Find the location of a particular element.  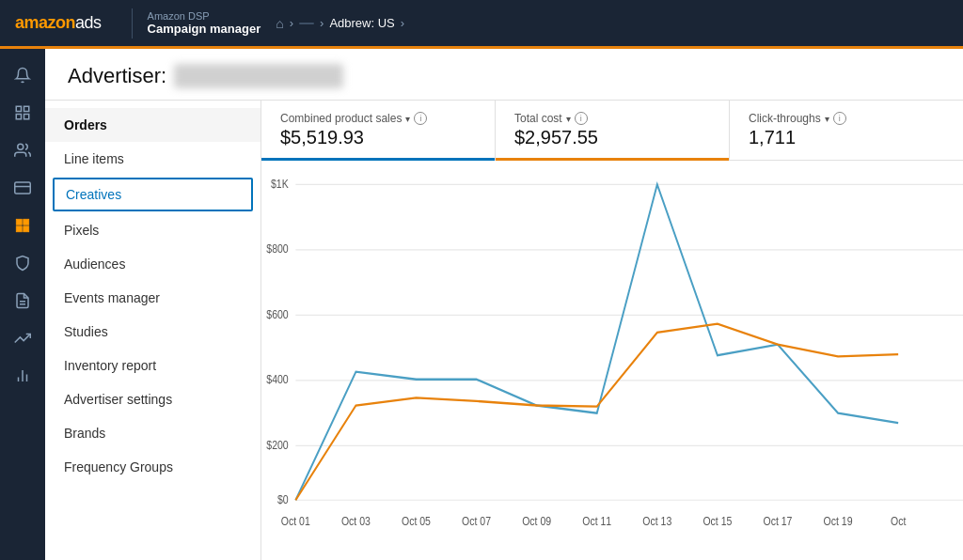

nav-item-line-items: Line items is located at coordinates (152, 159).